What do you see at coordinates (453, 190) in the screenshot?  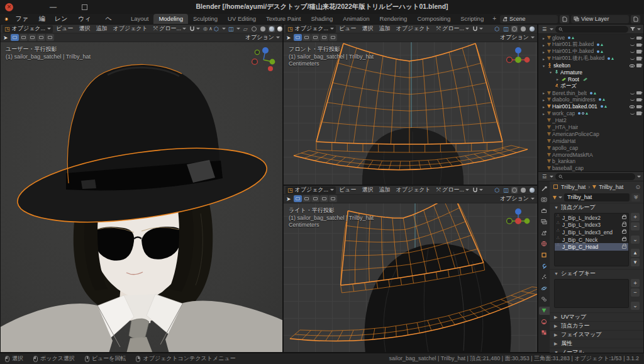 I see `transform-orientation: ⤧グロー...` at bounding box center [453, 190].